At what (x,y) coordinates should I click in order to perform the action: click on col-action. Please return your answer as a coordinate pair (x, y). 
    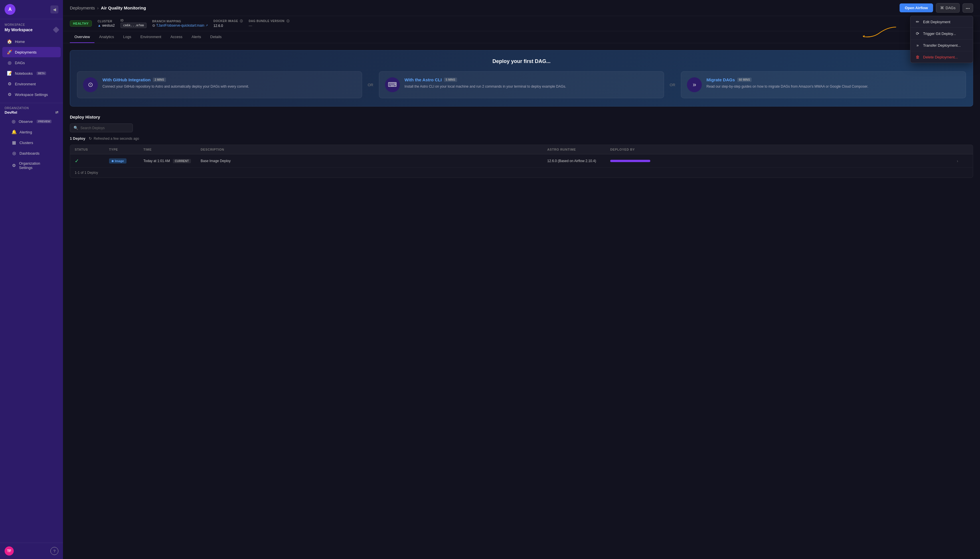
    Looking at the image, I should click on (962, 150).